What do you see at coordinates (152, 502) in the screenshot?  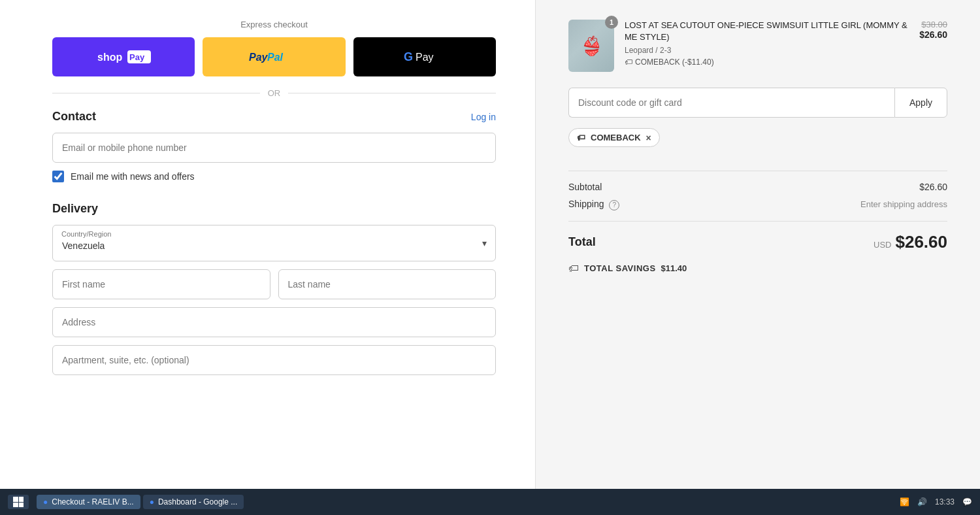 I see `chrome-icon-2: ●` at bounding box center [152, 502].